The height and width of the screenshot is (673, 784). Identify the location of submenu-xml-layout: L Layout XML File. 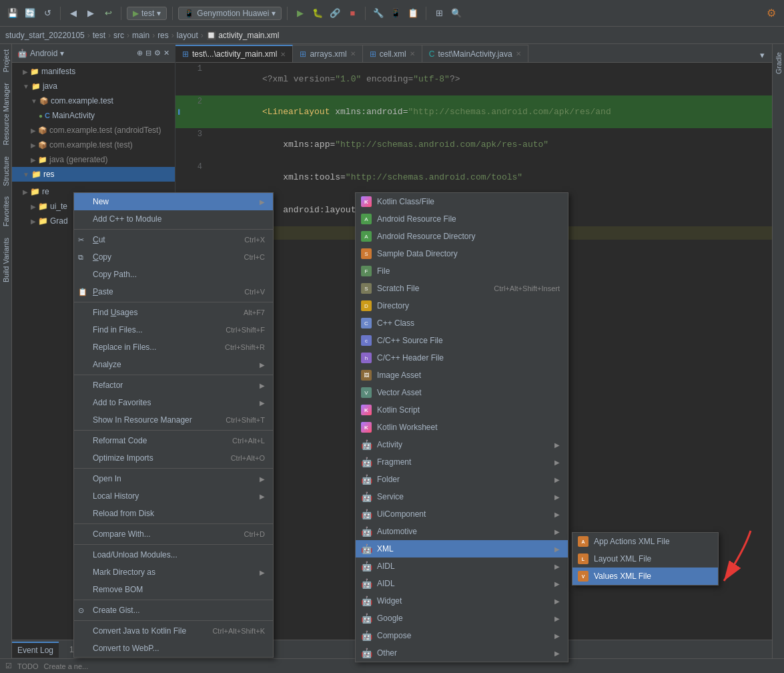
(645, 559).